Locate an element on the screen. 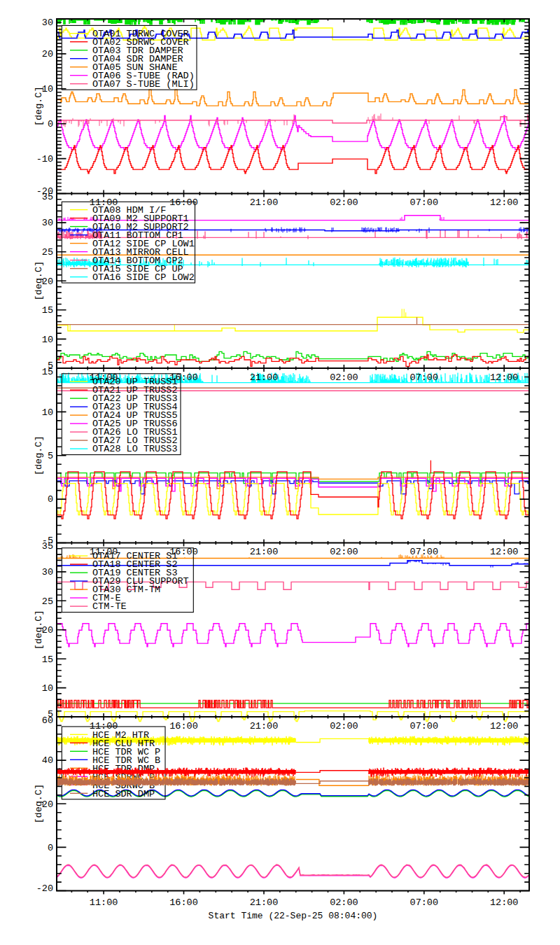 The width and height of the screenshot is (560, 945). svg-text:Start Time (22-Sep-25 08:04:00: Start Time (22-Sep-25 08:04:00) is located at coordinates (293, 916).